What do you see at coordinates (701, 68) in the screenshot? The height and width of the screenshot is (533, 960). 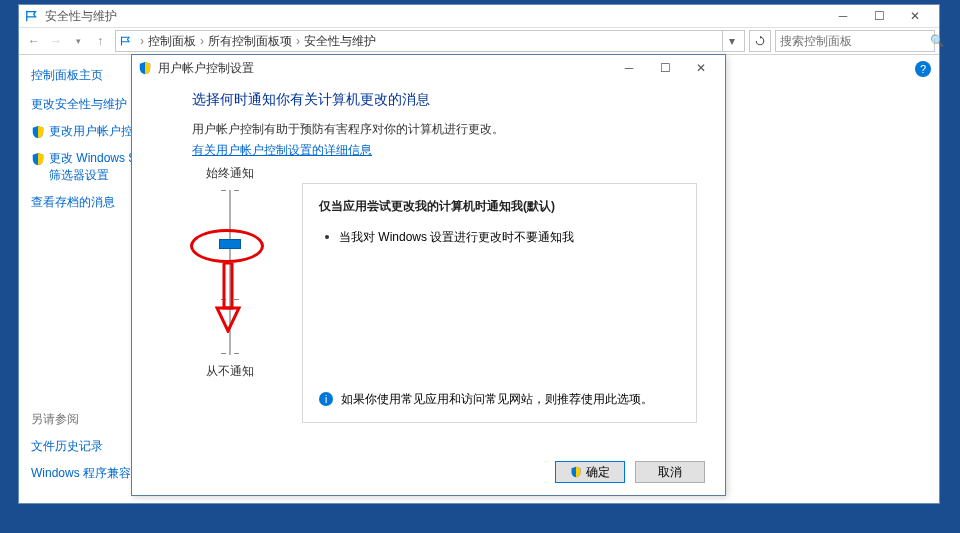 I see `dialog-close-button: ✕` at bounding box center [701, 68].